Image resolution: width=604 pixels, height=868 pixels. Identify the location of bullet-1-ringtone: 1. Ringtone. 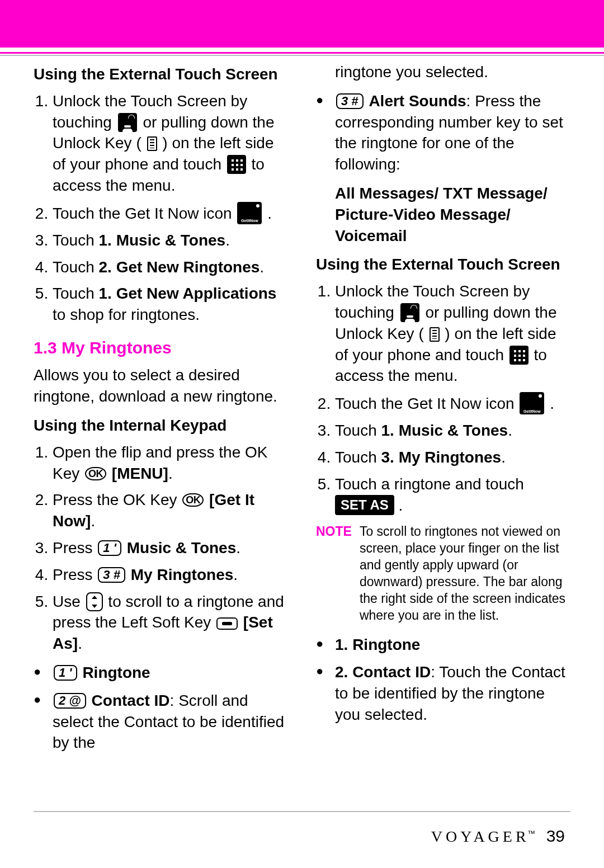
(443, 645).